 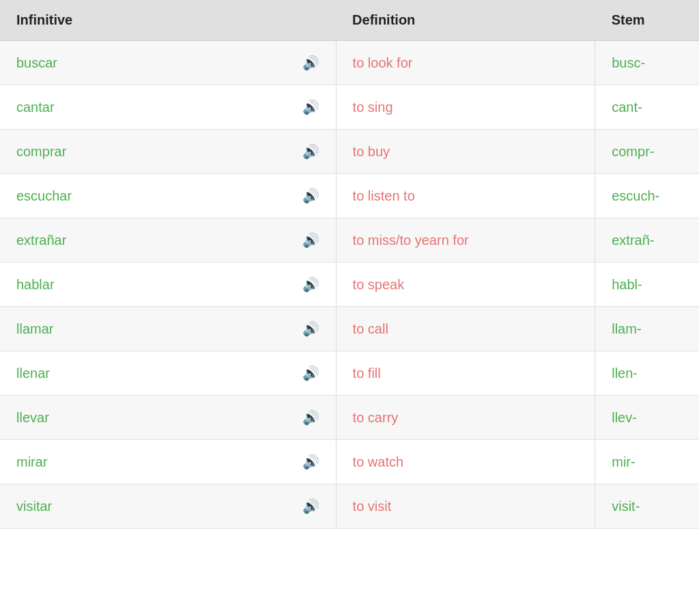 What do you see at coordinates (143, 506) in the screenshot?
I see `infinitive-cell: visitar` at bounding box center [143, 506].